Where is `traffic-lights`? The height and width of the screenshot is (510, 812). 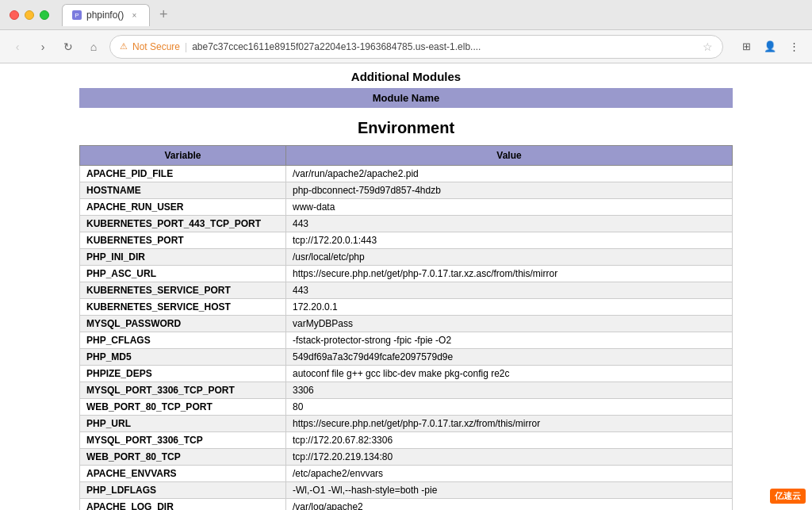 traffic-lights is located at coordinates (29, 15).